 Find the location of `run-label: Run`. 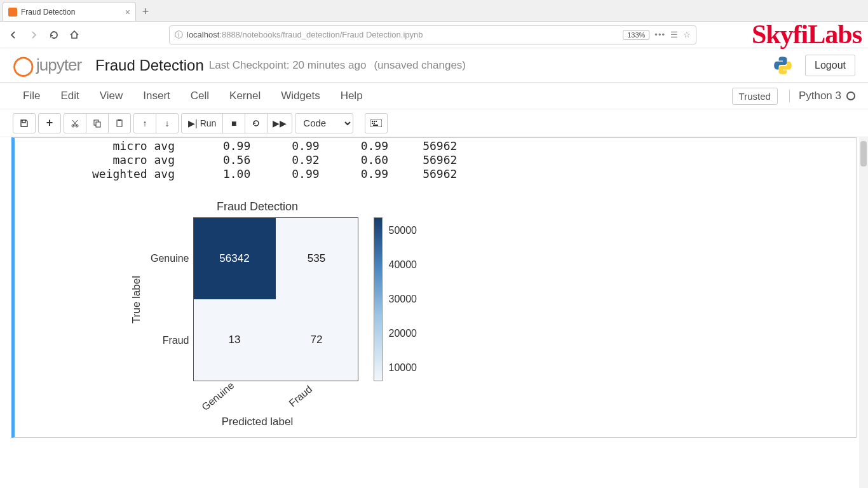

run-label: Run is located at coordinates (208, 123).